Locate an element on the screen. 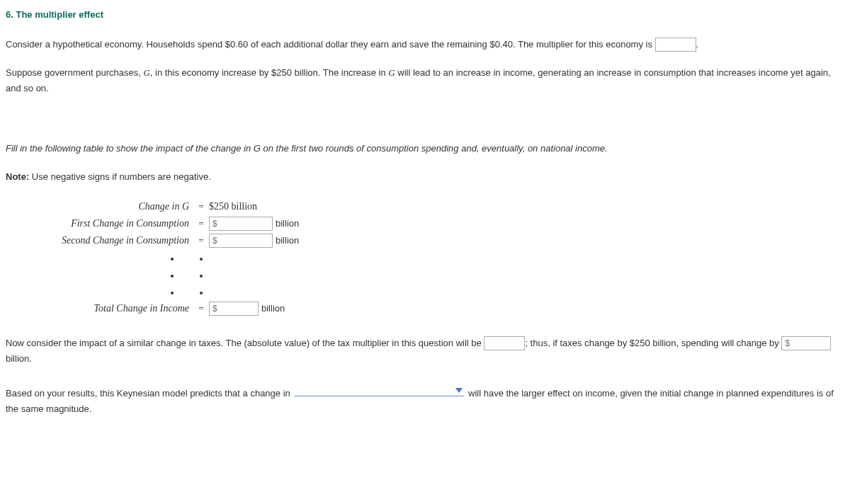 The width and height of the screenshot is (850, 504). text: Now consider the impact of a similar cha… is located at coordinates (245, 343).